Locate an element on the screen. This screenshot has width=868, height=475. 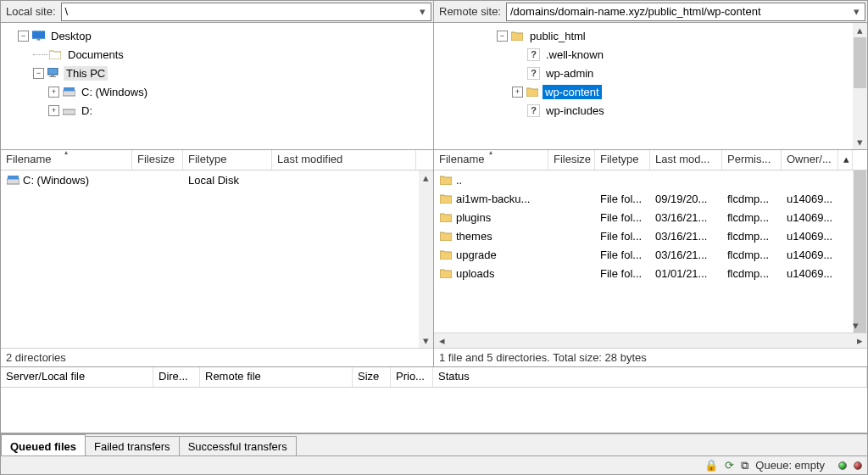
remote-tree: − public_html ? .well-known ? wp-admin +… is located at coordinates (651, 87).